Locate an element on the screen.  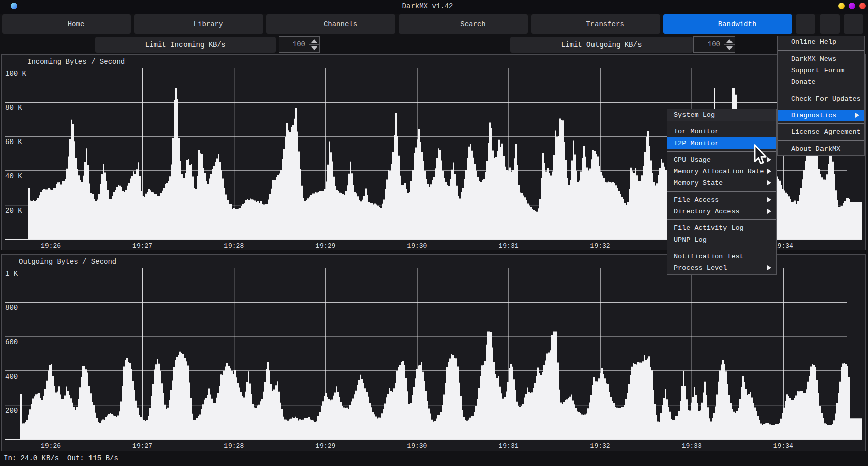
svg-text: 60 K is located at coordinates (14, 142).